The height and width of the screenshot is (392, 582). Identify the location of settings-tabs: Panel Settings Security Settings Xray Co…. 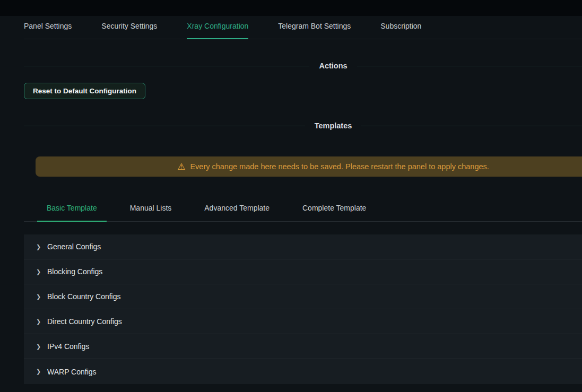
(303, 28).